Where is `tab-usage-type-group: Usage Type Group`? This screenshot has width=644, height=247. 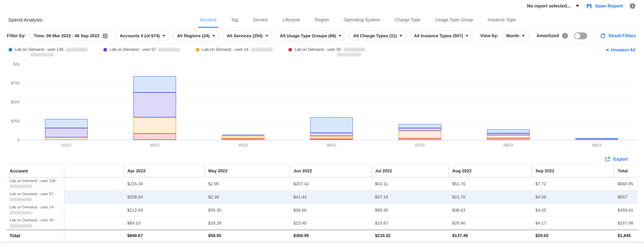 tab-usage-type-group: Usage Type Group is located at coordinates (454, 20).